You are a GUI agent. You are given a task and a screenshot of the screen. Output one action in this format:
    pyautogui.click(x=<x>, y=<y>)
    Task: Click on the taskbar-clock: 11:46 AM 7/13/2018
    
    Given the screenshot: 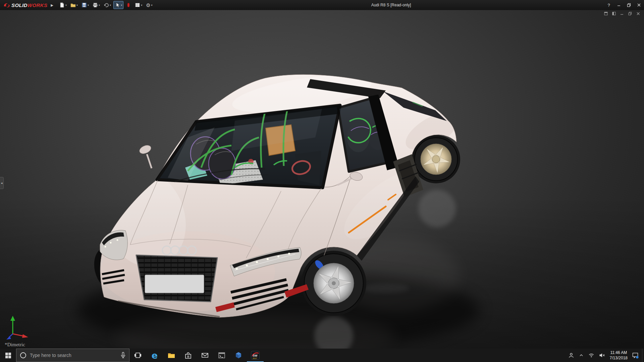 What is the action you would take?
    pyautogui.click(x=619, y=355)
    